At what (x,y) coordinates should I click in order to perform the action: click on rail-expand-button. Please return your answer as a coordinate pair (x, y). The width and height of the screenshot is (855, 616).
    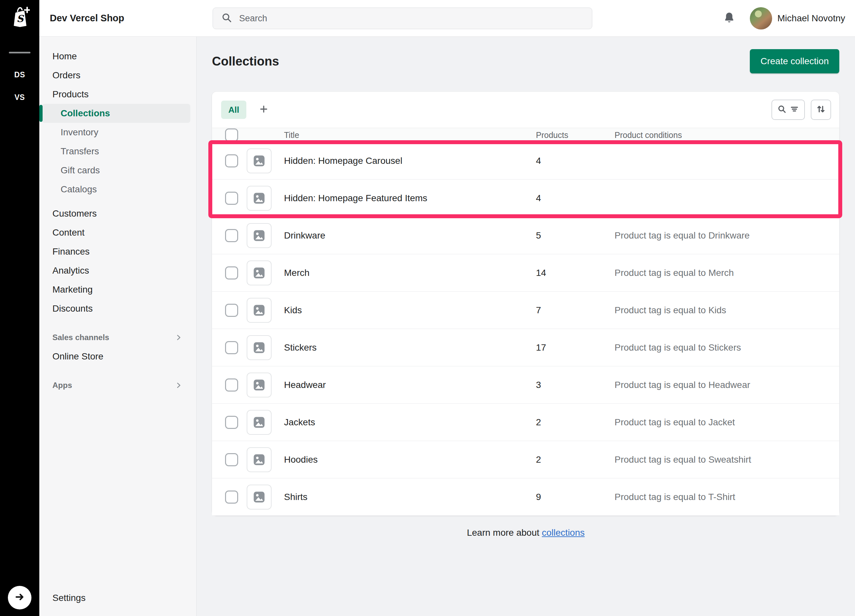
    Looking at the image, I should click on (20, 598).